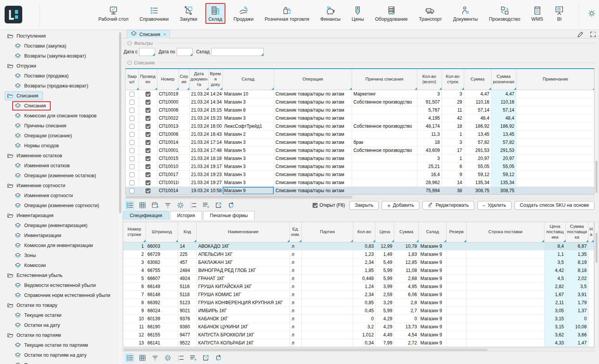 Image resolution: width=599 pixels, height=364 pixels. Describe the element at coordinates (120, 197) in the screenshot. I see `sidebar-scrollbar` at that location.